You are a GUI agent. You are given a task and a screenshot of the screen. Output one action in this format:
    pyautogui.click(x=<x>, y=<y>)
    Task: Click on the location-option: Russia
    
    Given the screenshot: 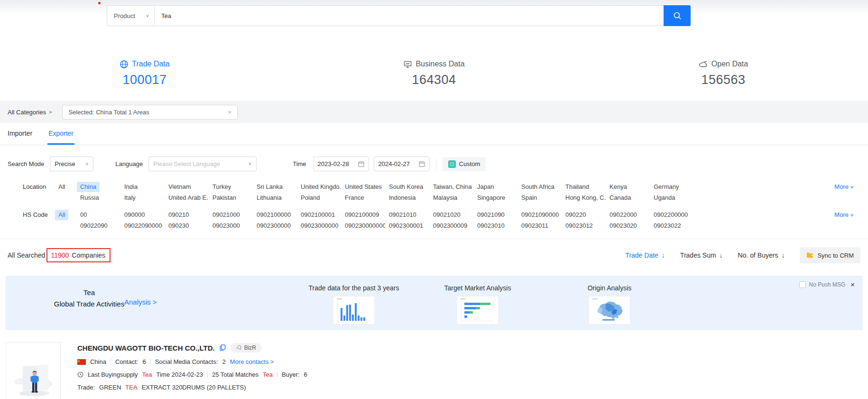 What is the action you would take?
    pyautogui.click(x=90, y=198)
    